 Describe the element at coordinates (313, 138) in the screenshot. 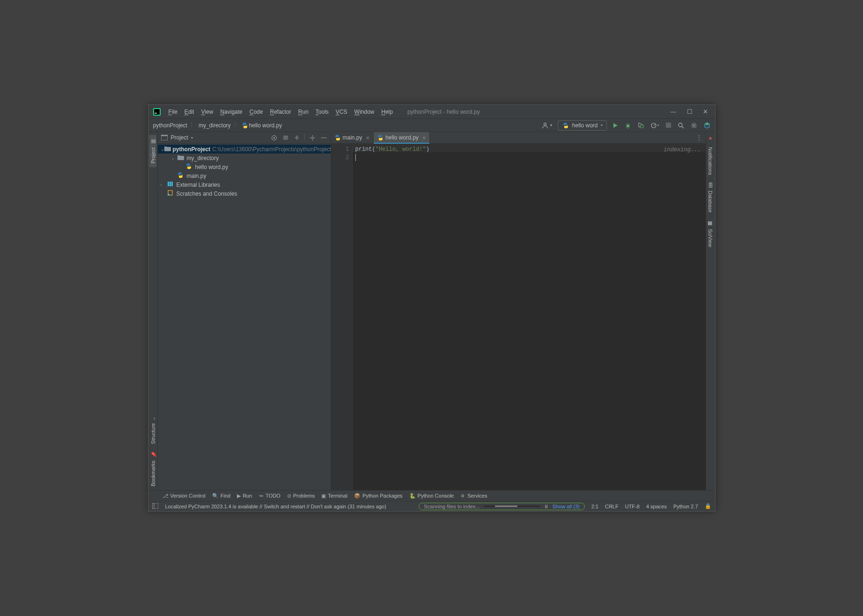

I see `tree-settings-icon` at that location.